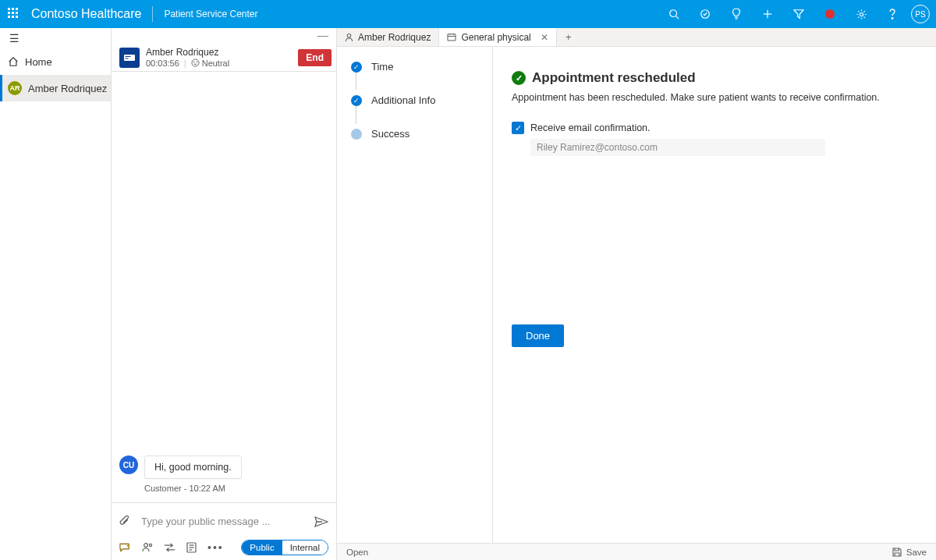  I want to click on task-check-icon, so click(705, 14).